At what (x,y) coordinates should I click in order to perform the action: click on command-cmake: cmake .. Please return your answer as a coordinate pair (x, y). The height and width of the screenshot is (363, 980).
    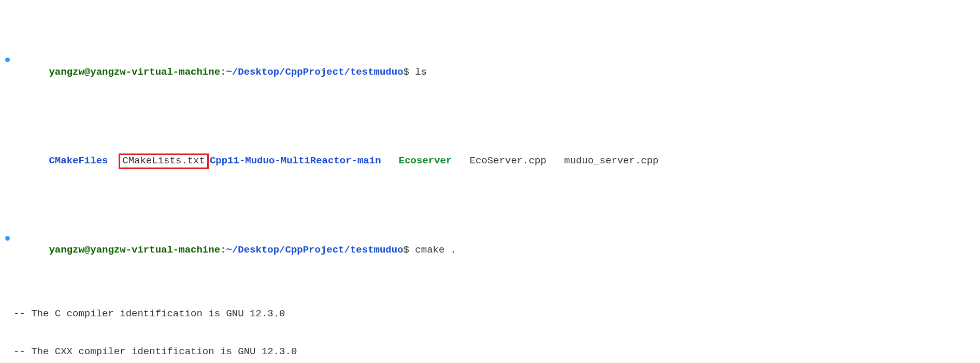
    Looking at the image, I should click on (436, 250).